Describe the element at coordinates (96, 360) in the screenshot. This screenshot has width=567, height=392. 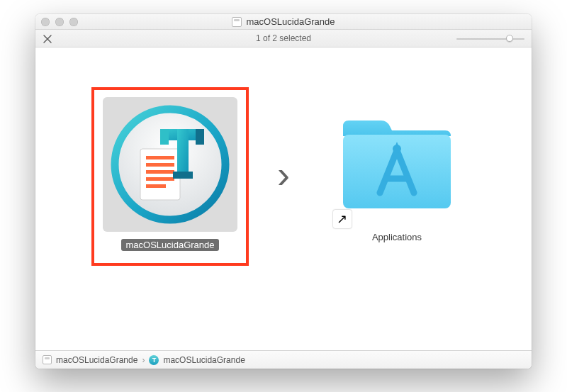
I see `path-segment-volume: macOSLucidaGrande` at that location.